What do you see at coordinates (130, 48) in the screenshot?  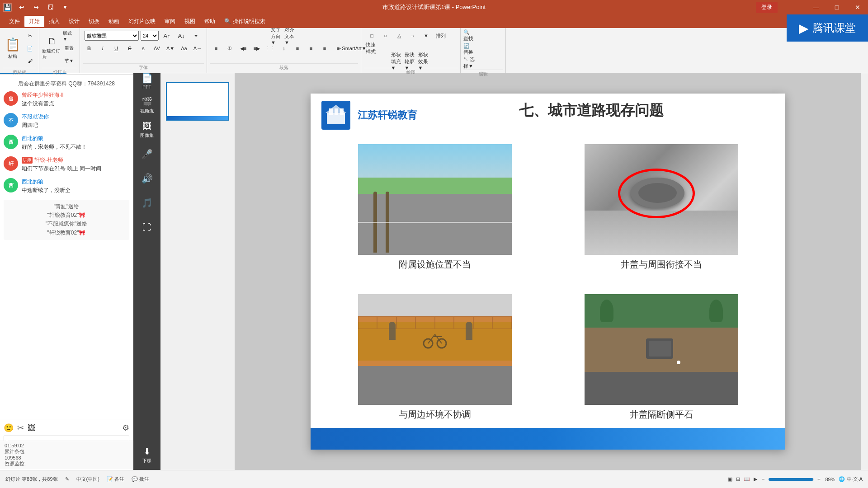 I see `strikethrough-btn: S` at bounding box center [130, 48].